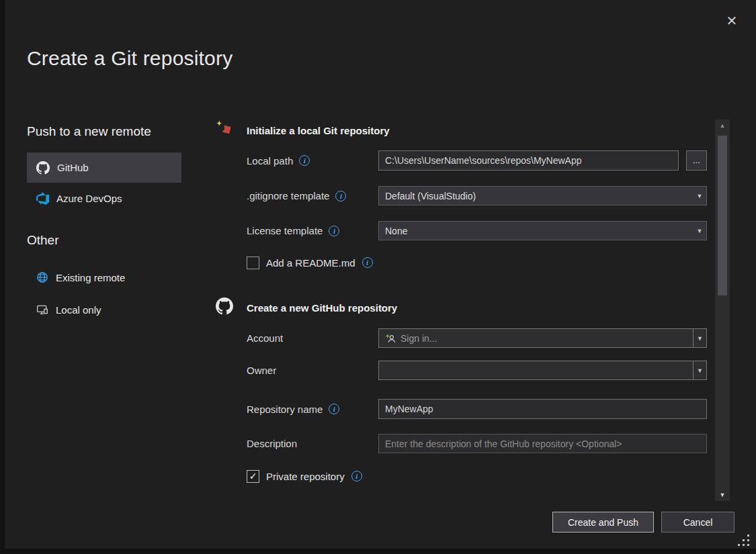 Image resolution: width=756 pixels, height=554 pixels. Describe the element at coordinates (732, 21) in the screenshot. I see `close-button: ✕` at that location.